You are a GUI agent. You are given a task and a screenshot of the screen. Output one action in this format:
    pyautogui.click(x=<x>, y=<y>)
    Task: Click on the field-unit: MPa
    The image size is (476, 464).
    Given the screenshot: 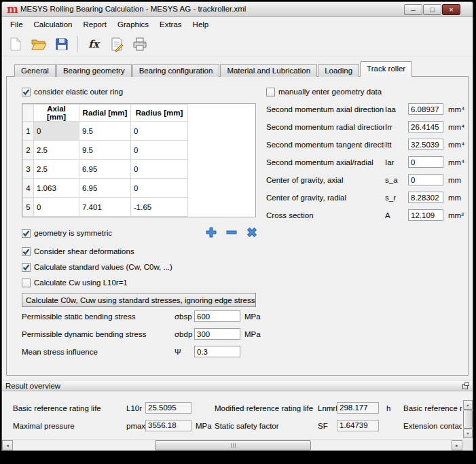 What is the action you would take?
    pyautogui.click(x=253, y=317)
    